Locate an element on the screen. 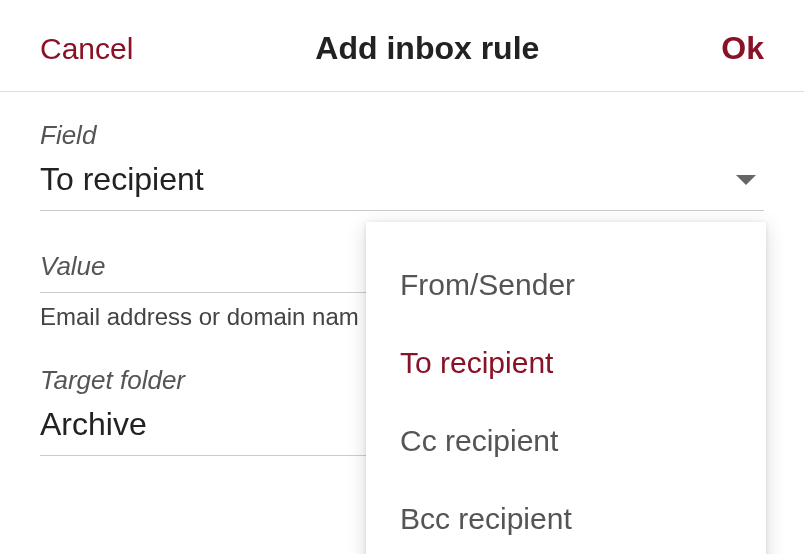 Image resolution: width=804 pixels, height=554 pixels. field-selected-value: To recipient is located at coordinates (122, 180).